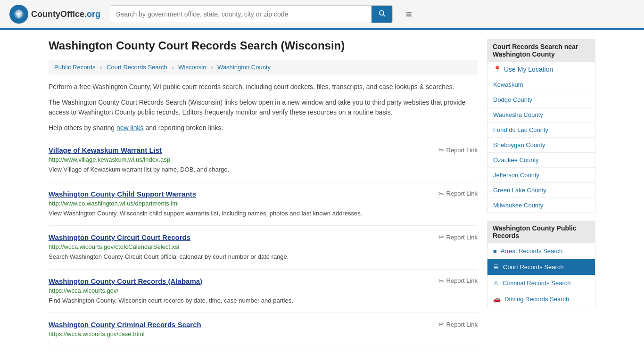  What do you see at coordinates (541, 100) in the screenshot?
I see `nearby-link-item: Dodge County` at bounding box center [541, 100].